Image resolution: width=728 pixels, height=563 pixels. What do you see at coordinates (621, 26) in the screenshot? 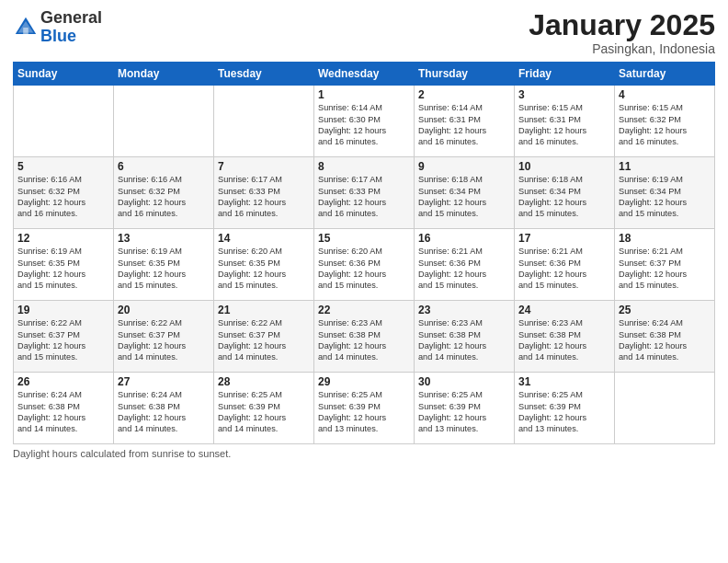
I see `month-title: January 2025` at bounding box center [621, 26].